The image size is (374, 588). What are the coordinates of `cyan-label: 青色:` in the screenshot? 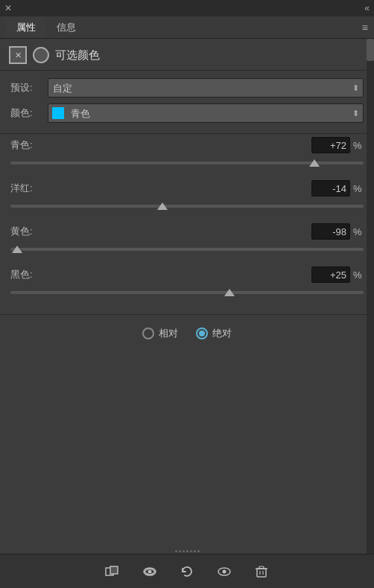 It's located at (26, 145).